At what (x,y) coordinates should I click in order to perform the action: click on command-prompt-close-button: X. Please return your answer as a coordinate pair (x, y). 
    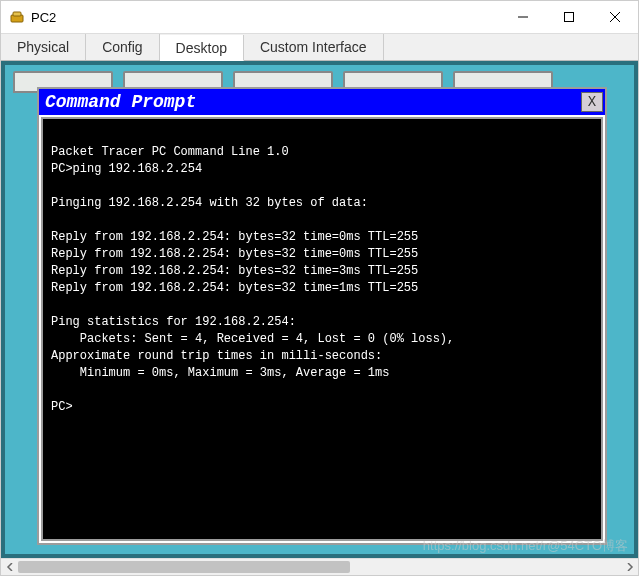
    Looking at the image, I should click on (592, 102).